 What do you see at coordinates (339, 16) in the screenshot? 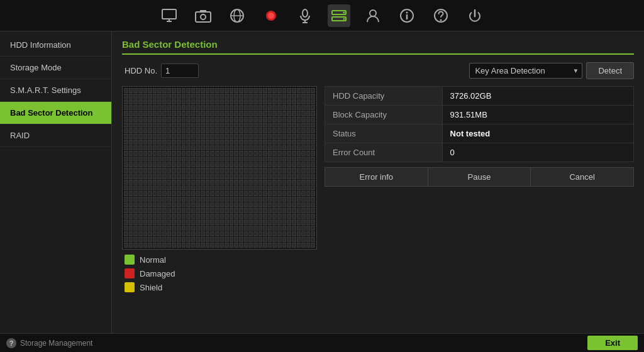
I see `storage-icon` at bounding box center [339, 16].